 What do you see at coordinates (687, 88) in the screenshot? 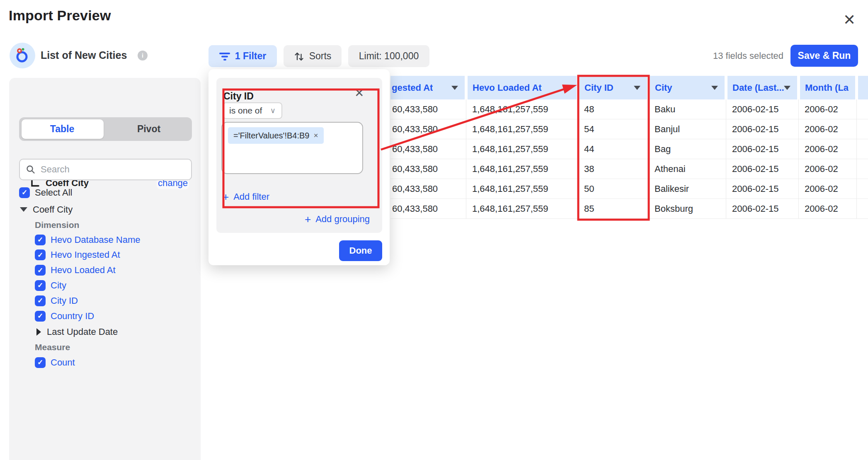
I see `column-header-city: City` at bounding box center [687, 88].